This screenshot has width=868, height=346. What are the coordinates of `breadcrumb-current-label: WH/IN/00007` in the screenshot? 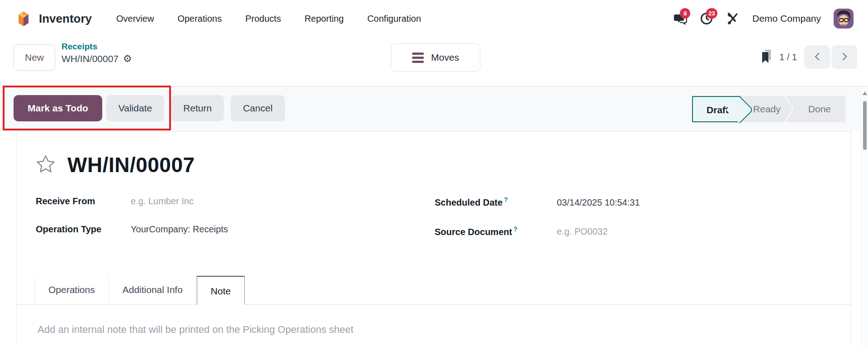 It's located at (90, 59).